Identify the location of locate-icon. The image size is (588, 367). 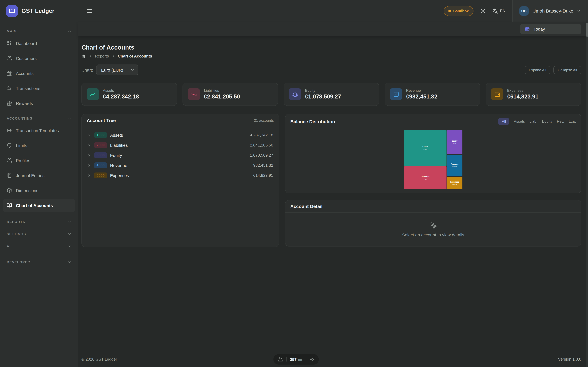
(312, 359).